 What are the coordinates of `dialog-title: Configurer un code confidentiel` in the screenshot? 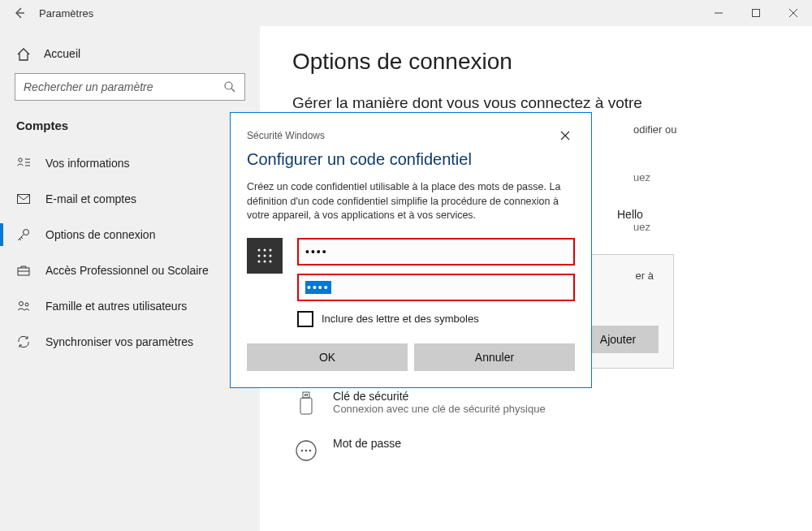 It's located at (411, 159).